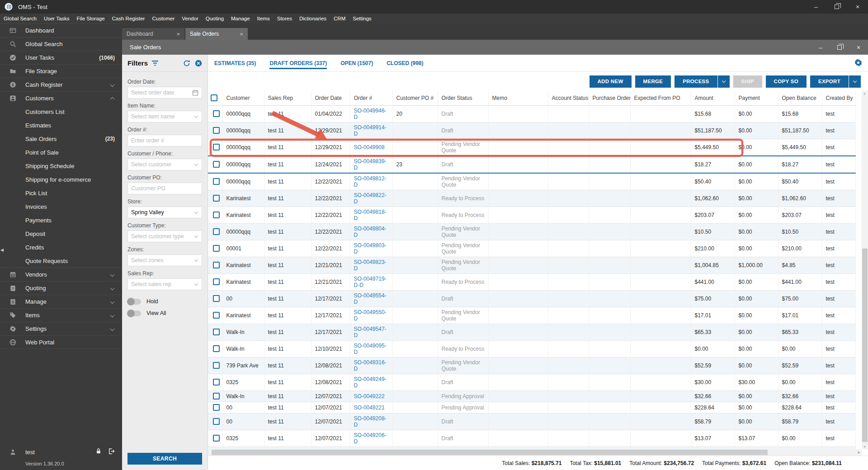 The width and height of the screenshot is (868, 470). What do you see at coordinates (532, 408) in the screenshot?
I see `table-row: 00test 1112/07/2021SO-0049221Pending App…` at bounding box center [532, 408].